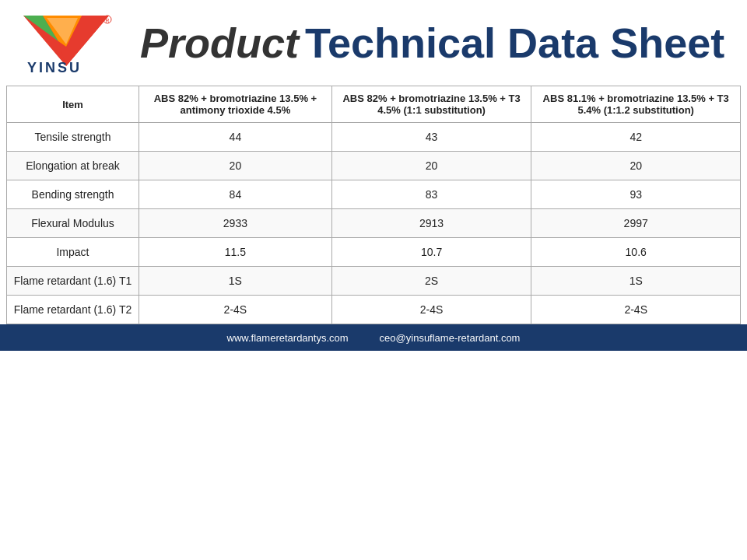 The width and height of the screenshot is (747, 560). What do you see at coordinates (236, 224) in the screenshot?
I see `row-col1: 2933` at bounding box center [236, 224].